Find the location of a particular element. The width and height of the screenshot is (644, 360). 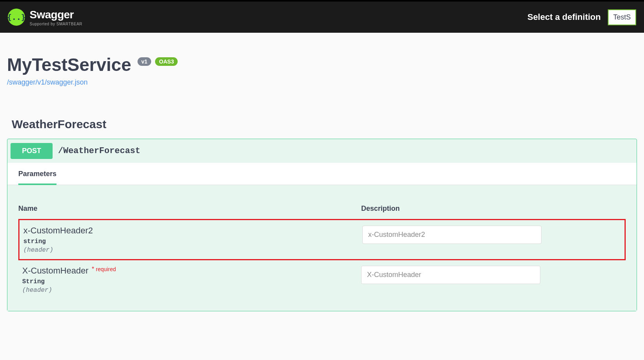

parameter-type: string is located at coordinates (193, 242).